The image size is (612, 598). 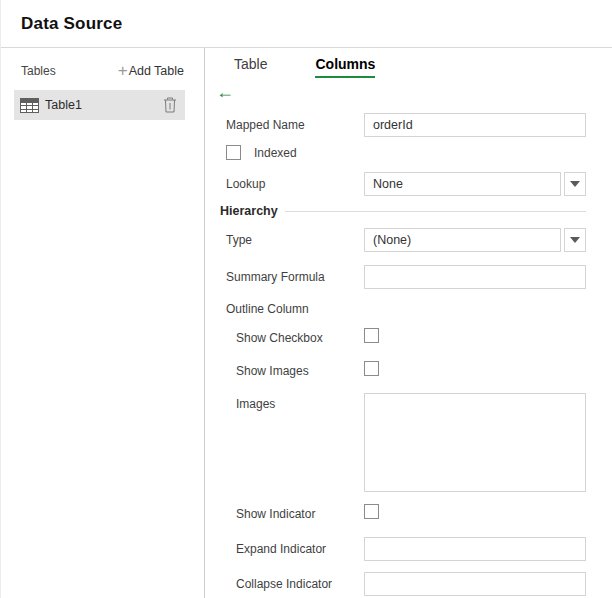 I want to click on collapse-indicator-input, so click(x=475, y=584).